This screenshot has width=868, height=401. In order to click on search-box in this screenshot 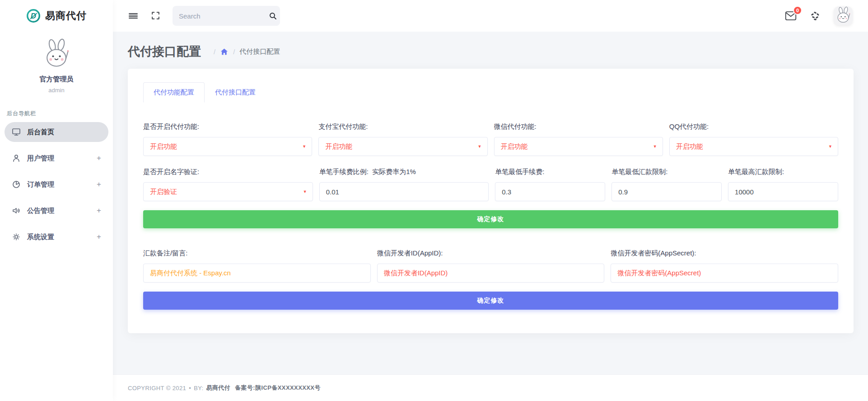, I will do `click(226, 16)`.